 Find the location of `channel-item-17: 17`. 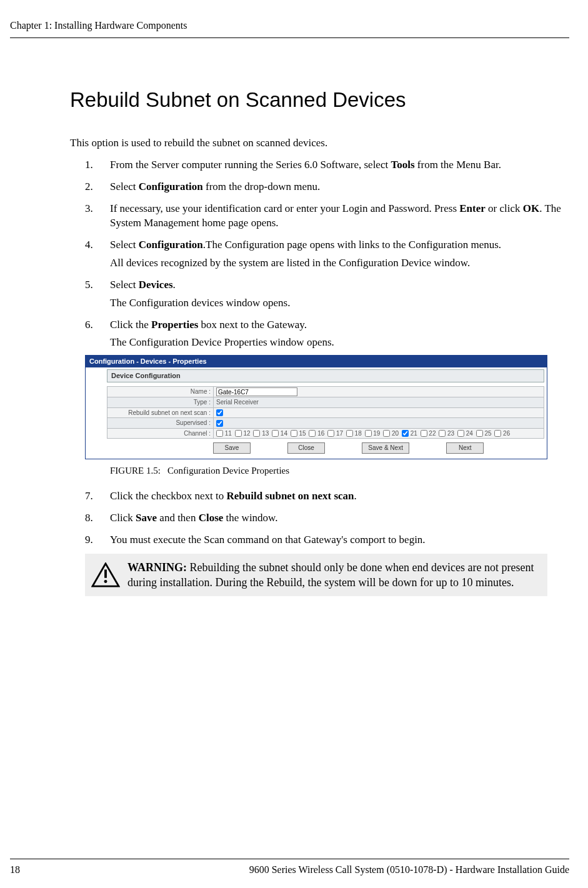

channel-item-17: 17 is located at coordinates (335, 434).